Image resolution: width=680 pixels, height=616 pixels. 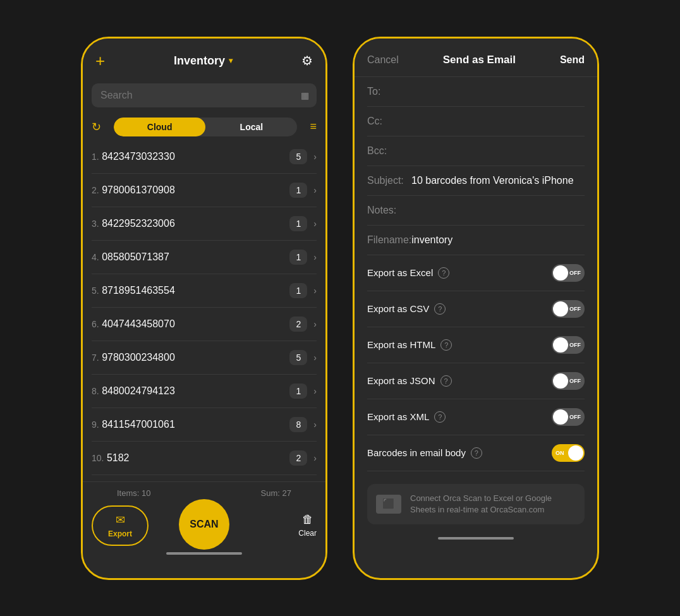 I want to click on refresh-icon: ↻, so click(x=96, y=127).